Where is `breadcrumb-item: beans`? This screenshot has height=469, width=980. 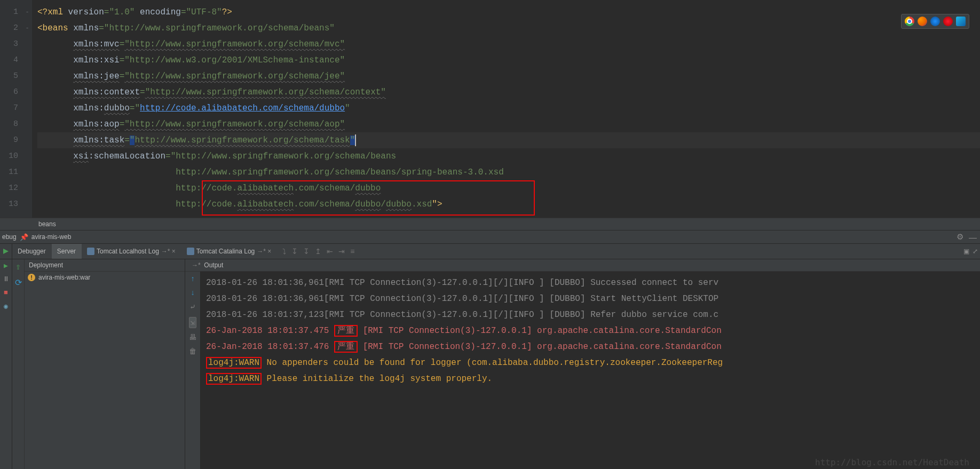 breadcrumb-item: beans is located at coordinates (47, 224).